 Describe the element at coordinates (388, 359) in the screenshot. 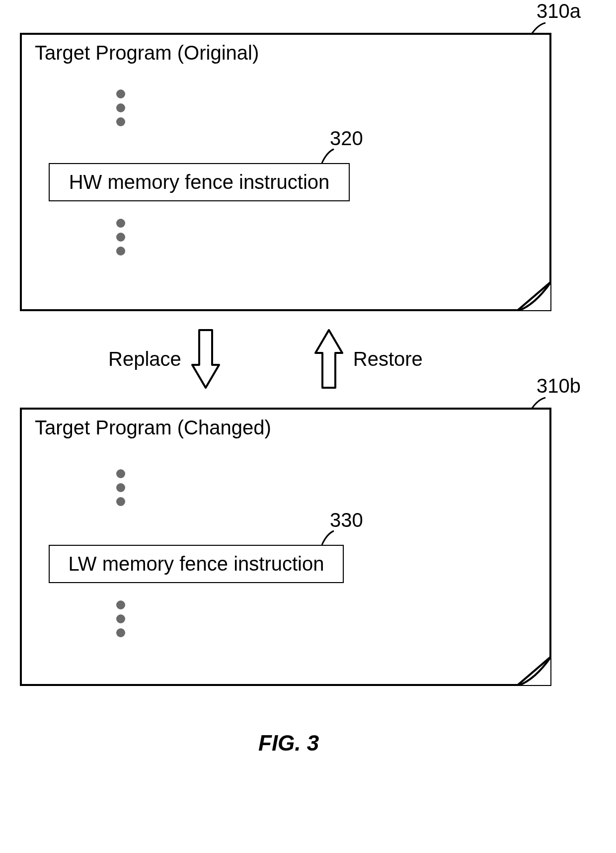

I see `restore-label: Restore` at that location.